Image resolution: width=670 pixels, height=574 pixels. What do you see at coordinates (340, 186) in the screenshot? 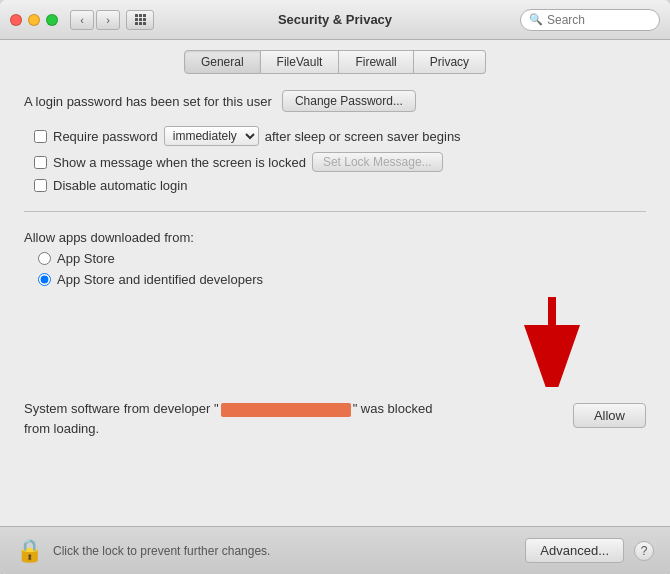
I see `disable-login-row: Disable automatic login` at bounding box center [340, 186].